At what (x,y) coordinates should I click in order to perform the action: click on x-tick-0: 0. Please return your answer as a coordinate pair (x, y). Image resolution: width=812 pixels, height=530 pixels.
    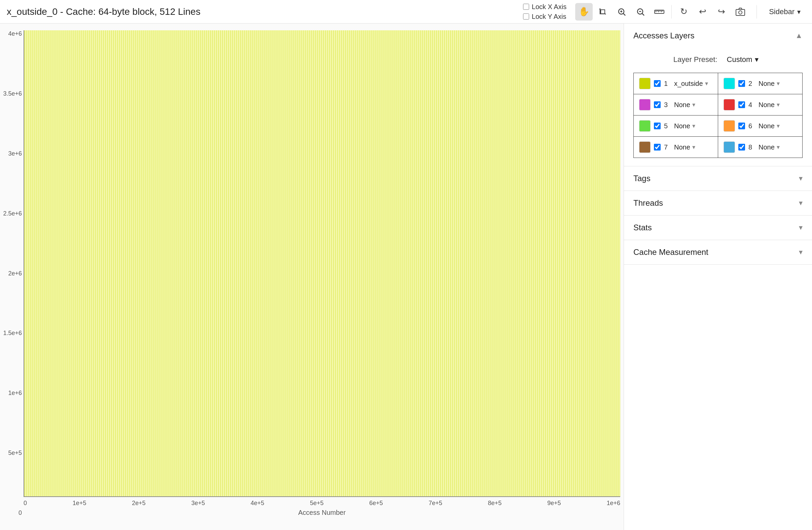
    Looking at the image, I should click on (25, 503).